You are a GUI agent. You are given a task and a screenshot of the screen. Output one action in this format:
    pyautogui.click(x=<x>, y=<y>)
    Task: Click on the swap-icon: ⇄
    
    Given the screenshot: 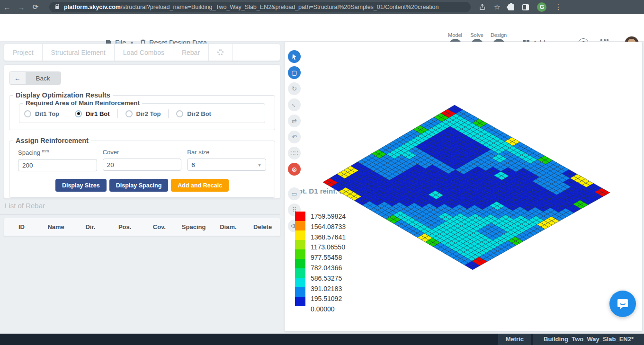 What is the action you would take?
    pyautogui.click(x=295, y=121)
    